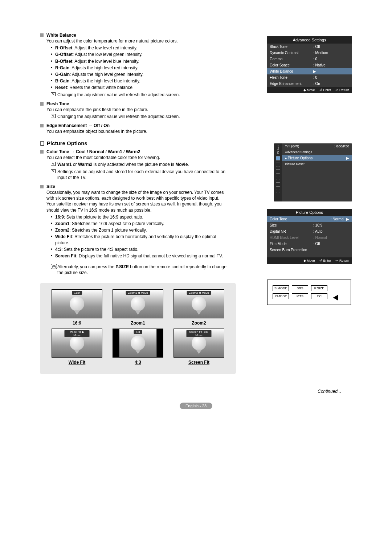  What do you see at coordinates (138, 158) in the screenshot?
I see `desc-text: You can select the most comfortable colo…` at bounding box center [138, 158].